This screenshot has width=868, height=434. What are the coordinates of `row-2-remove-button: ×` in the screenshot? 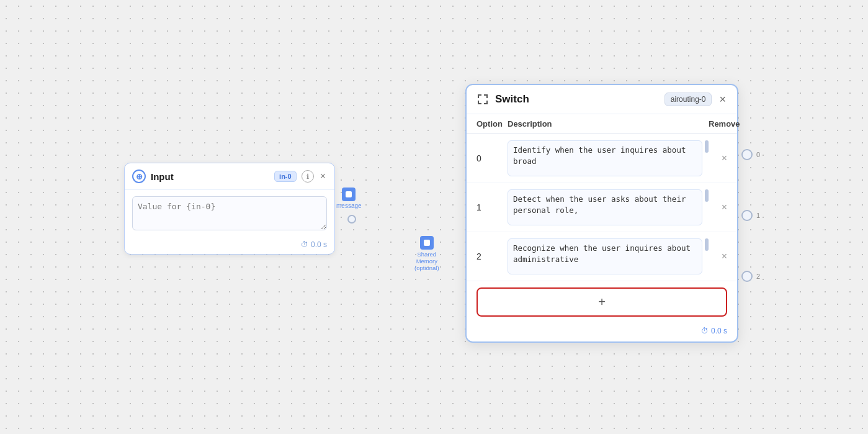 It's located at (718, 256).